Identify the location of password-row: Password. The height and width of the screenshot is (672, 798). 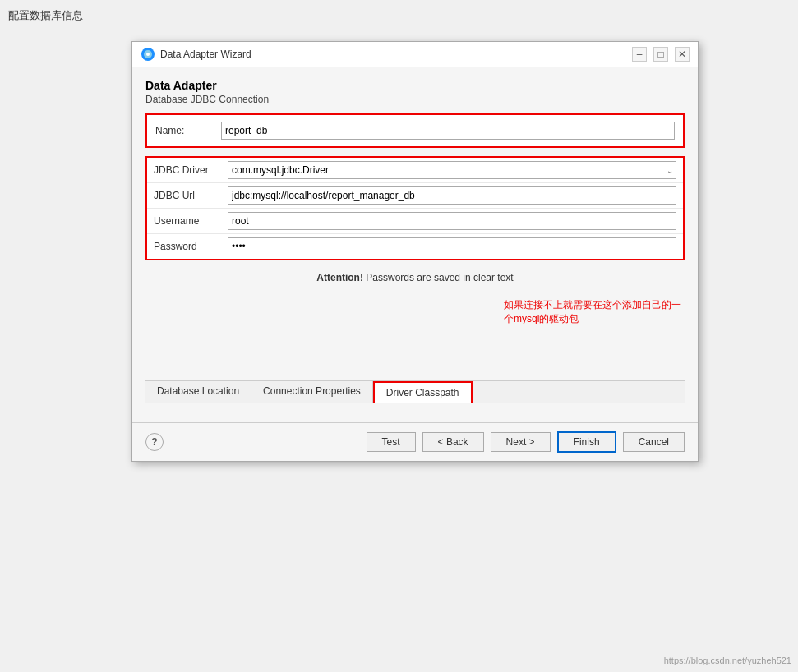
(415, 246).